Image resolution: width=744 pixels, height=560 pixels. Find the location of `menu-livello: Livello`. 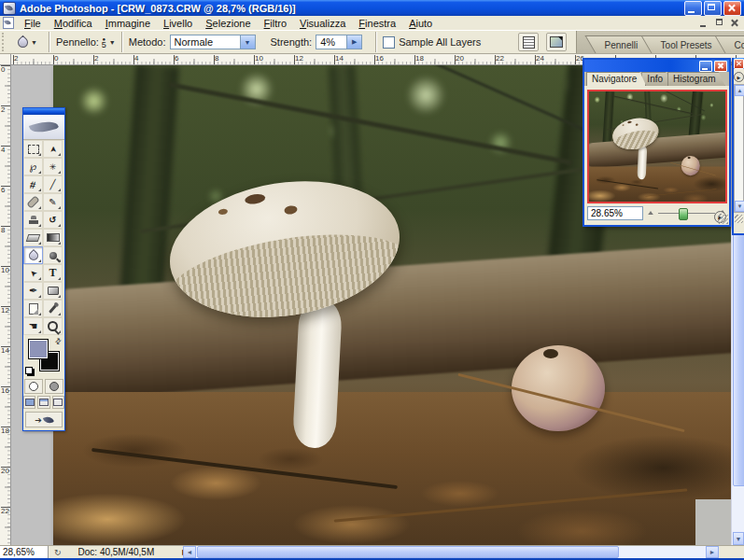

menu-livello: Livello is located at coordinates (177, 23).